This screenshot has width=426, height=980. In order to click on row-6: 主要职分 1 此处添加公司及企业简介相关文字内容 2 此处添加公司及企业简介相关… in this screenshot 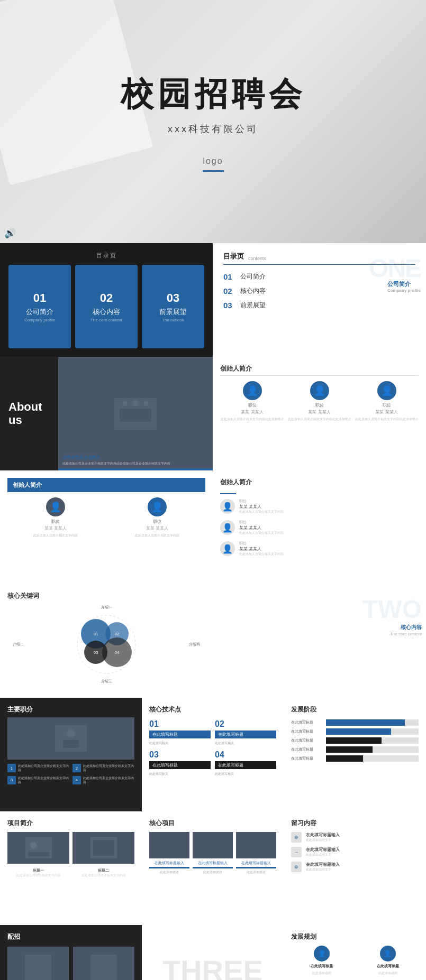, I will do `click(213, 755)`.